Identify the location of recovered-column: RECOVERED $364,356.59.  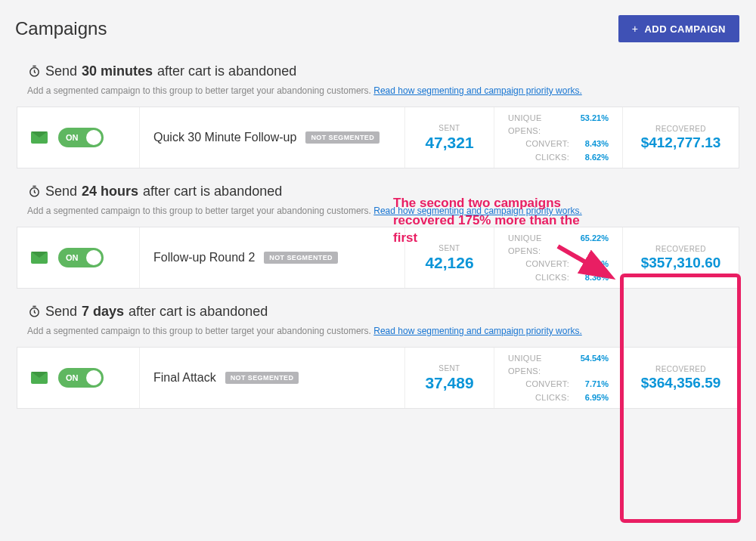
(680, 378).